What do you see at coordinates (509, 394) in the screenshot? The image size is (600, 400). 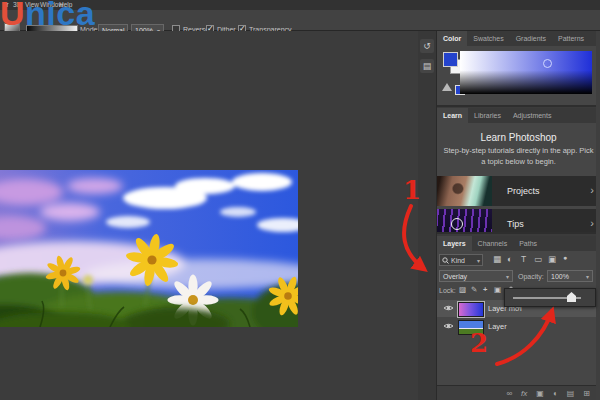 I see `link-layers-icon: ∞` at bounding box center [509, 394].